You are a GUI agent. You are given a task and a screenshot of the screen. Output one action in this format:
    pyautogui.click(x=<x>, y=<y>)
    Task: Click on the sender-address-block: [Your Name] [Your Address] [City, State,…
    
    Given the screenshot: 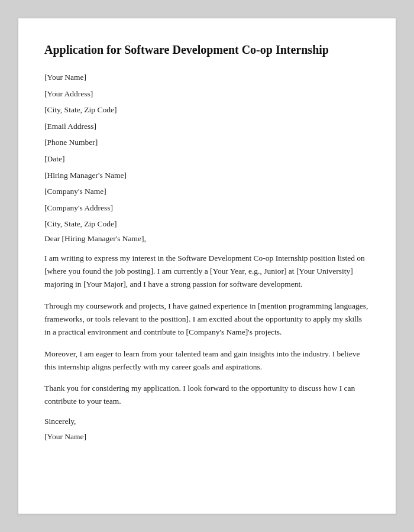 What is the action you would take?
    pyautogui.click(x=207, y=110)
    